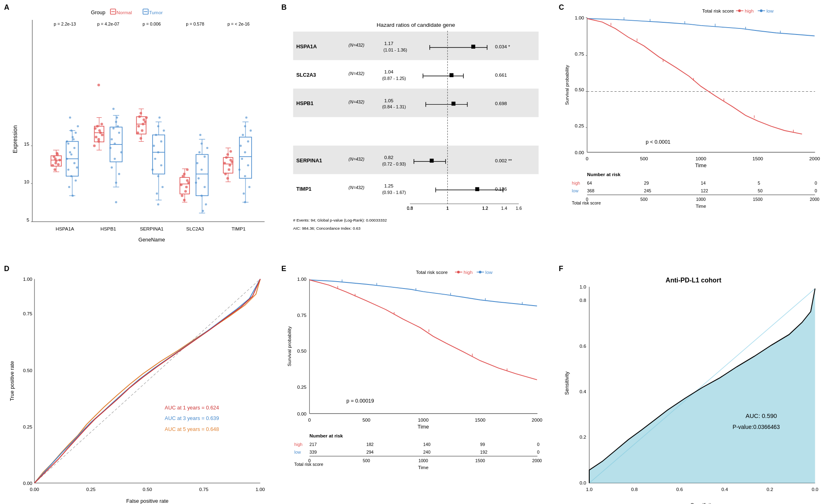 The image size is (832, 504). What do you see at coordinates (580, 153) in the screenshot?
I see `c-ytick-000: 0.00` at bounding box center [580, 153].